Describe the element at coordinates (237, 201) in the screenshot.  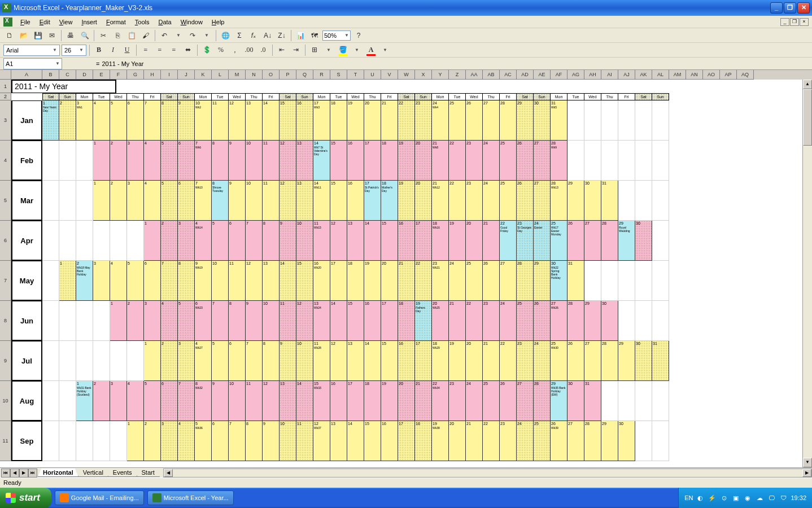
I see `day-cell: 9` at that location.